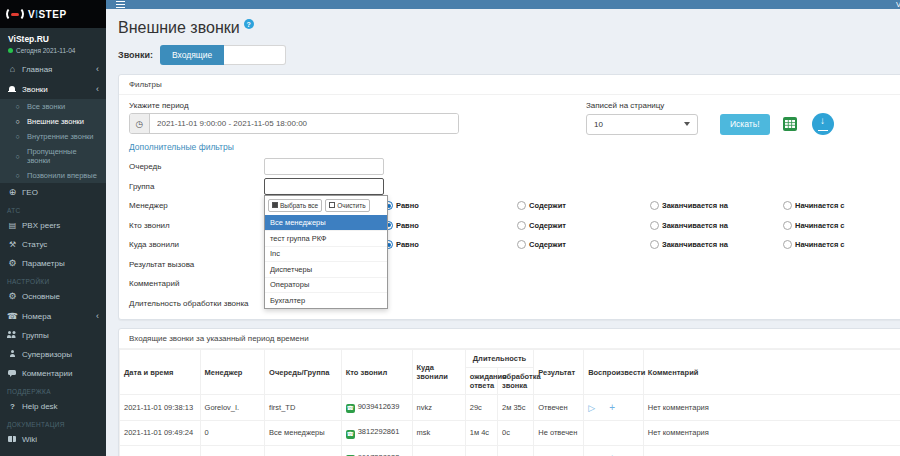  I want to click on cell-called: msk, so click(438, 433).